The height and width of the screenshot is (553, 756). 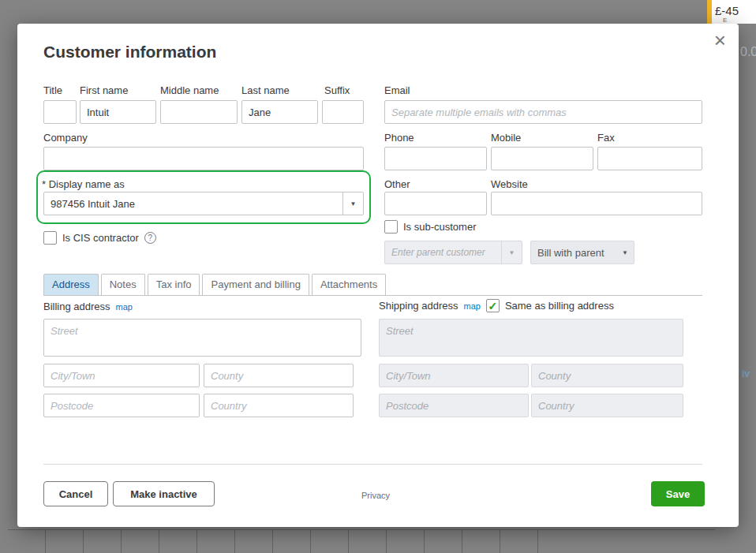 I want to click on mobile-field, so click(x=542, y=159).